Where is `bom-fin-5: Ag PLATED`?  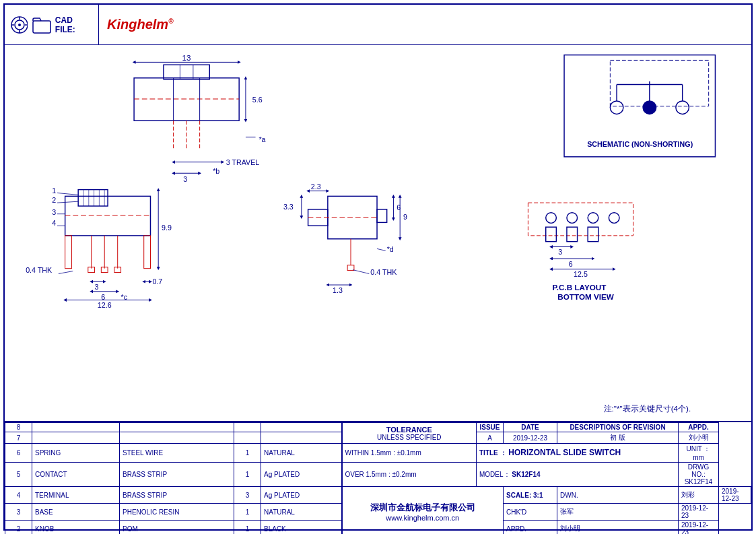 bom-fin-5: Ag PLATED is located at coordinates (302, 475).